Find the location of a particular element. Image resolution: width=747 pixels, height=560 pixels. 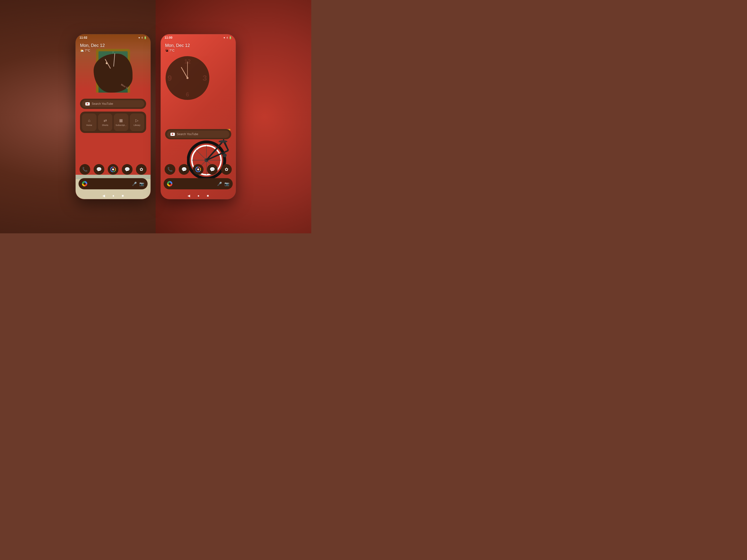

weather-icon-1: ⛅ is located at coordinates (82, 51).